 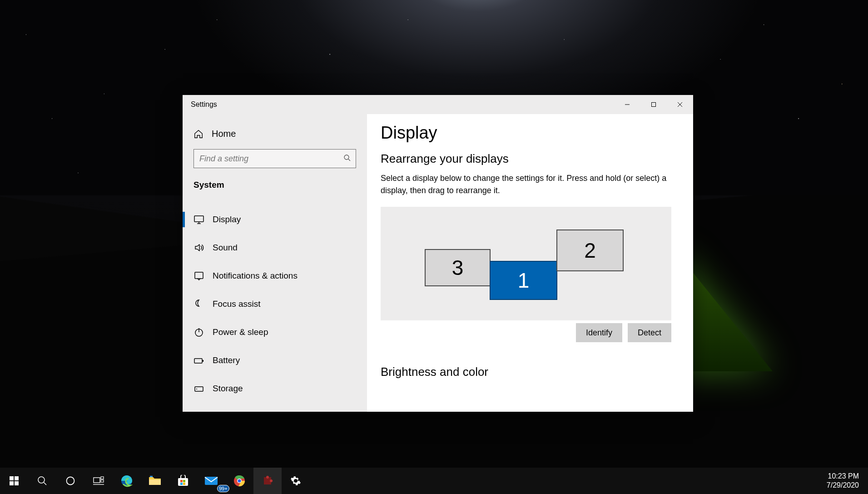 What do you see at coordinates (680, 105) in the screenshot?
I see `window-close-button` at bounding box center [680, 105].